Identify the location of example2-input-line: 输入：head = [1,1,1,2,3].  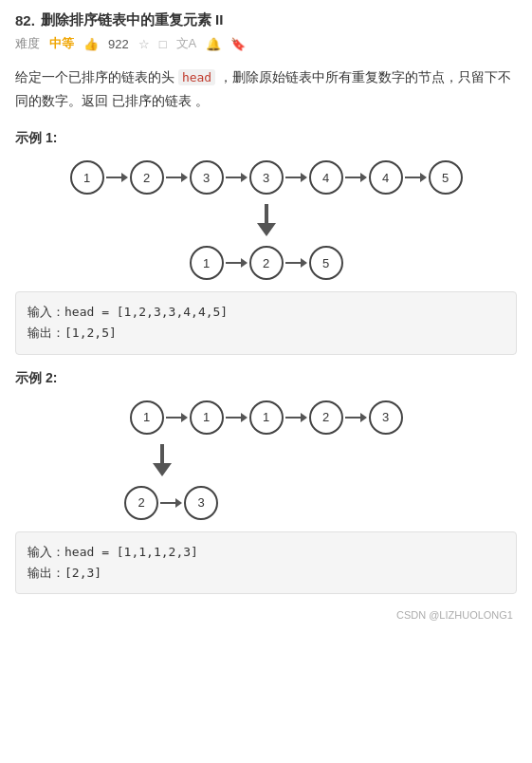
(266, 552).